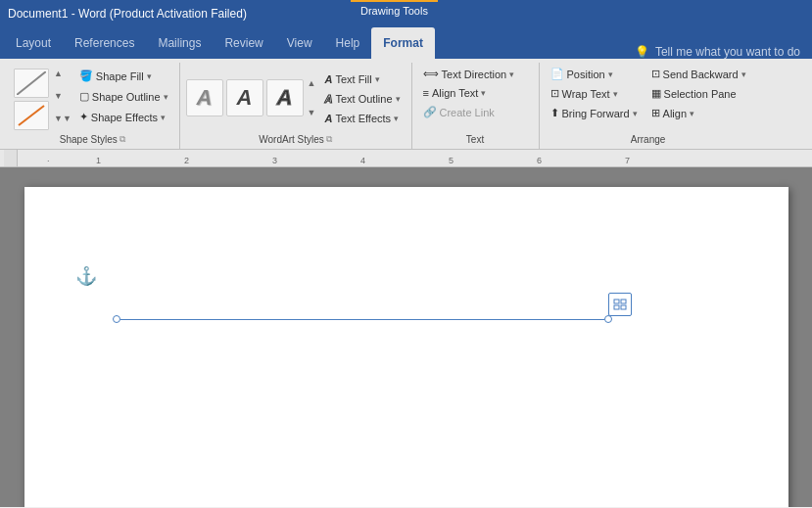  What do you see at coordinates (163, 117) in the screenshot?
I see `effects-dropdown-arrow: ▾` at bounding box center [163, 117].